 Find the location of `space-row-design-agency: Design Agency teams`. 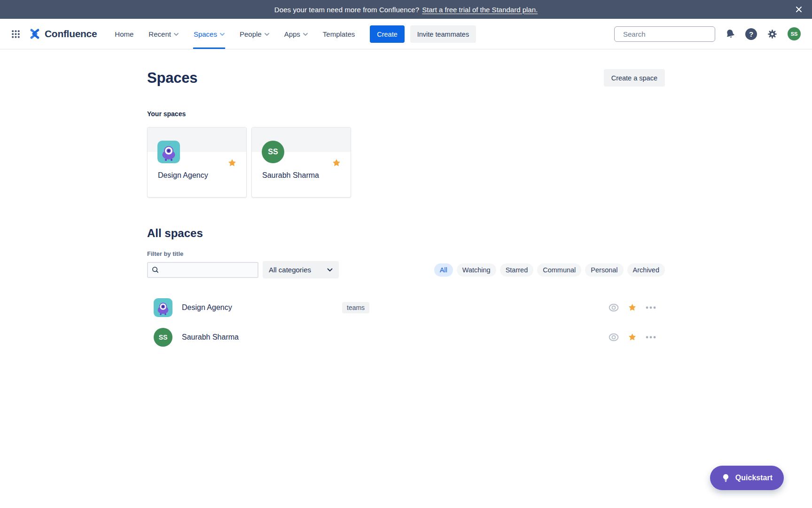

space-row-design-agency: Design Agency teams is located at coordinates (406, 308).